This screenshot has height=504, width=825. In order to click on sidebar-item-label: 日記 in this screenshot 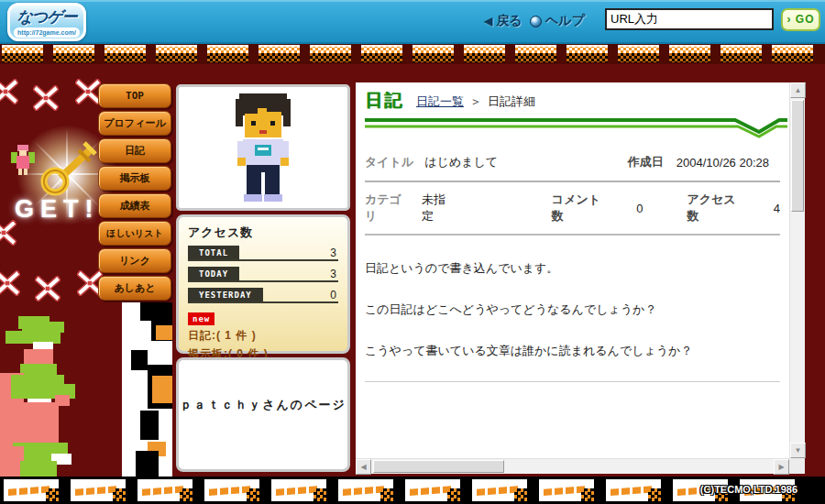, I will do `click(135, 150)`.